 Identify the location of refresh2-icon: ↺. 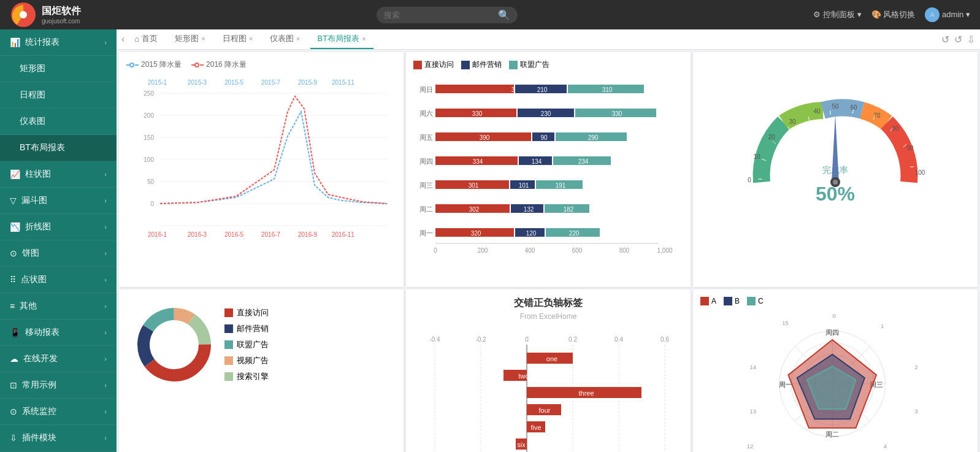
(958, 39).